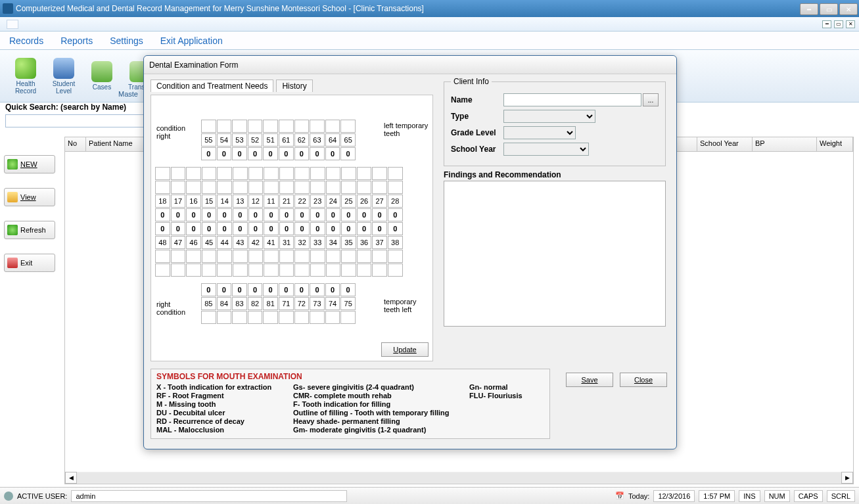  Describe the element at coordinates (835, 145) in the screenshot. I see `col-weight: Weight` at that location.